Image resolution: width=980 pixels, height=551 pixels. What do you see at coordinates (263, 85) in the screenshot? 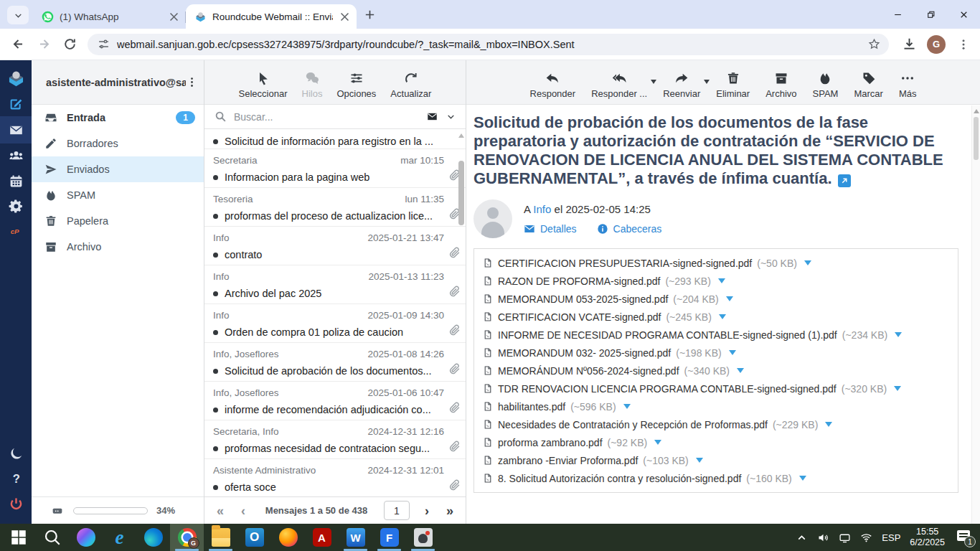
I see `list-toolbar-button: Seleccionar` at bounding box center [263, 85].